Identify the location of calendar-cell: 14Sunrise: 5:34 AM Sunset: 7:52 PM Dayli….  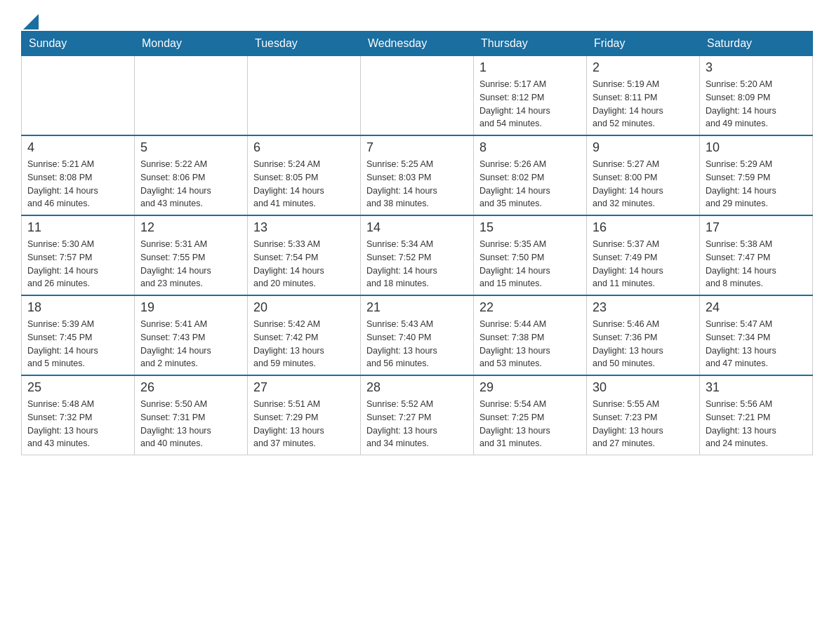
(417, 255).